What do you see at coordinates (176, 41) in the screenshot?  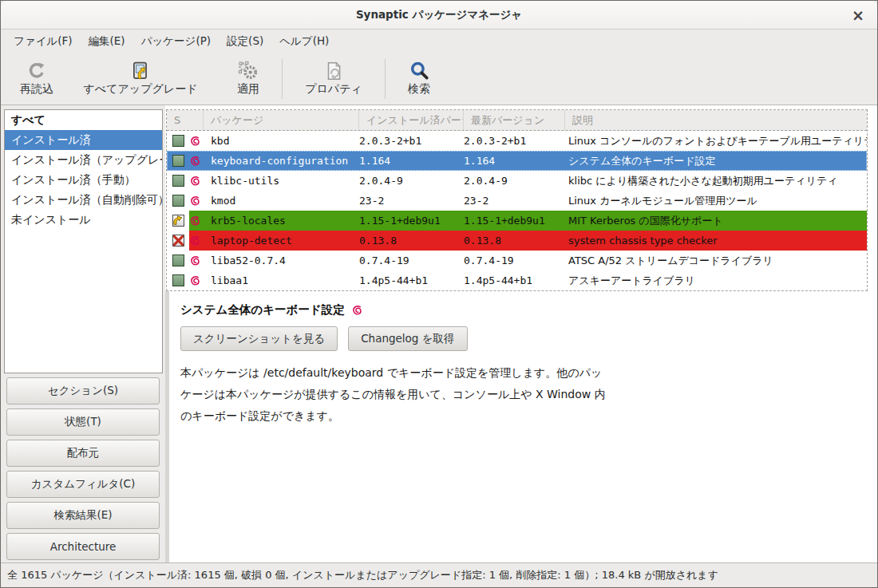 I see `menu-package: パッケージ(P)` at bounding box center [176, 41].